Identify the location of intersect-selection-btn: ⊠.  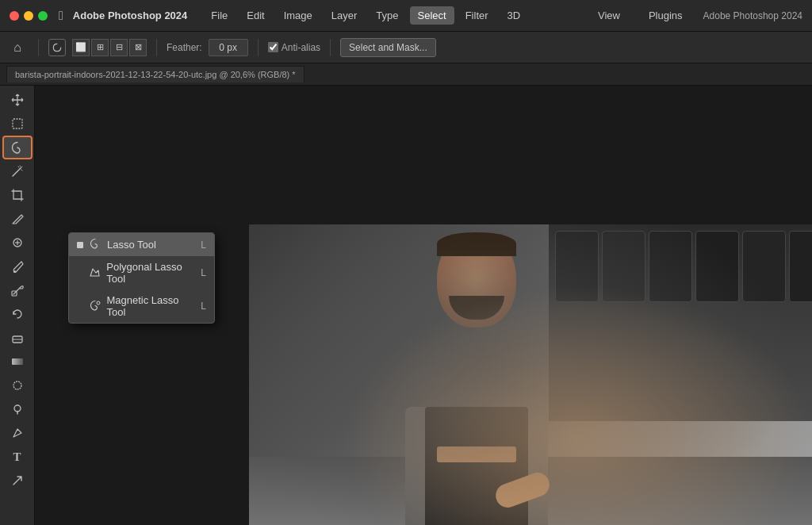
(138, 48).